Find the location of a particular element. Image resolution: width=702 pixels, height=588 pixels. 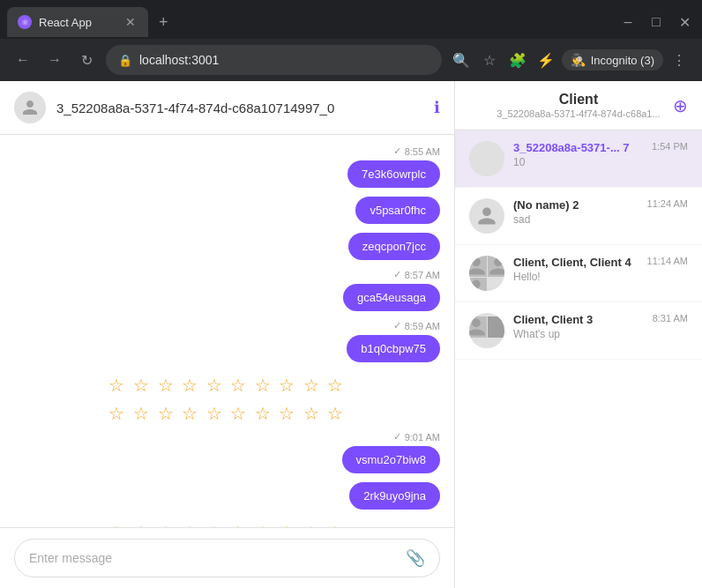

browser-tab: ⚛ React App ✕ is located at coordinates (78, 22).